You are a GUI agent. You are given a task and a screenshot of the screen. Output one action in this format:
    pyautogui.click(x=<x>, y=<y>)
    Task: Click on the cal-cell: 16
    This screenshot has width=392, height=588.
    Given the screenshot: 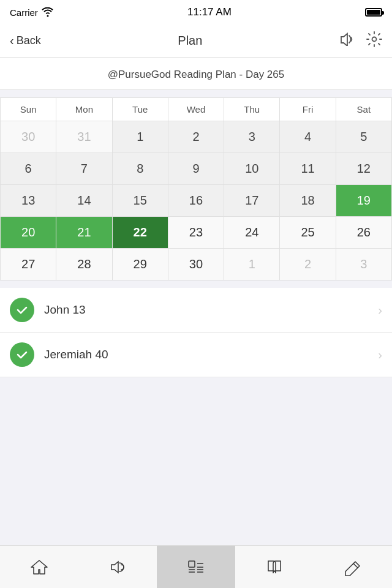 What is the action you would take?
    pyautogui.click(x=196, y=201)
    